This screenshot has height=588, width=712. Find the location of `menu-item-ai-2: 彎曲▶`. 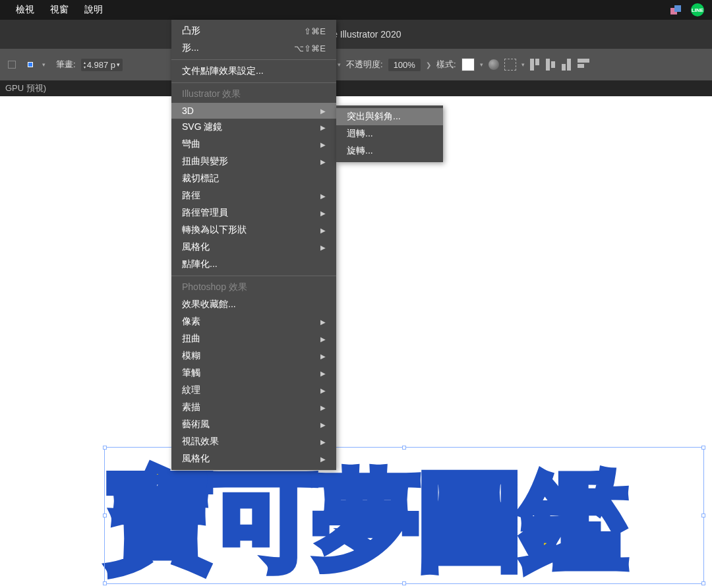

menu-item-ai-2: 彎曲▶ is located at coordinates (254, 144).